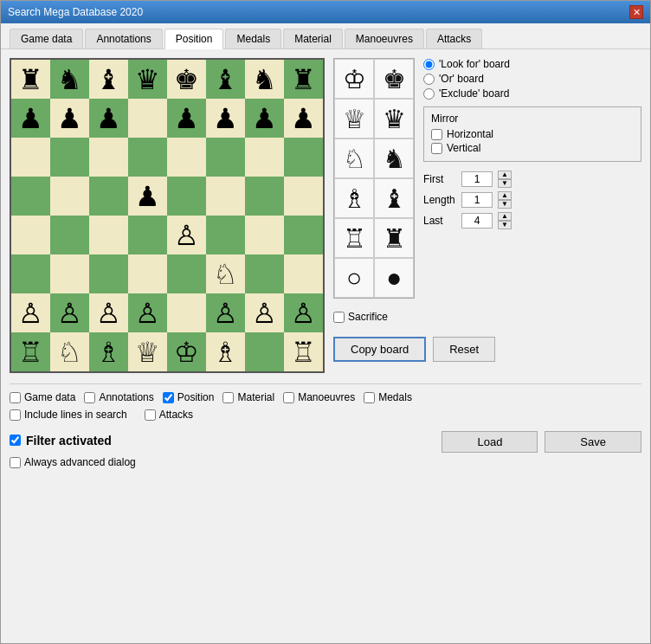 The image size is (651, 644). What do you see at coordinates (16, 440) in the screenshot?
I see `filter-activated-checkbox` at bounding box center [16, 440].